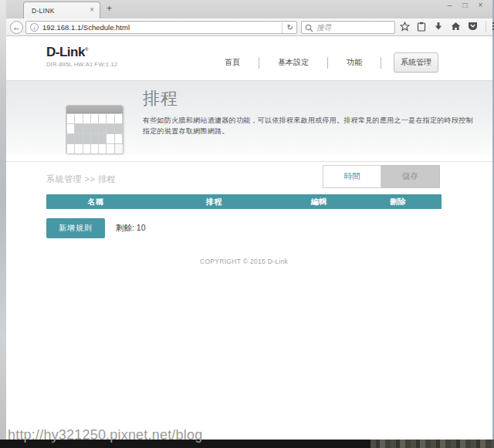  Describe the element at coordinates (86, 49) in the screenshot. I see `registered-mark: ®` at that location.